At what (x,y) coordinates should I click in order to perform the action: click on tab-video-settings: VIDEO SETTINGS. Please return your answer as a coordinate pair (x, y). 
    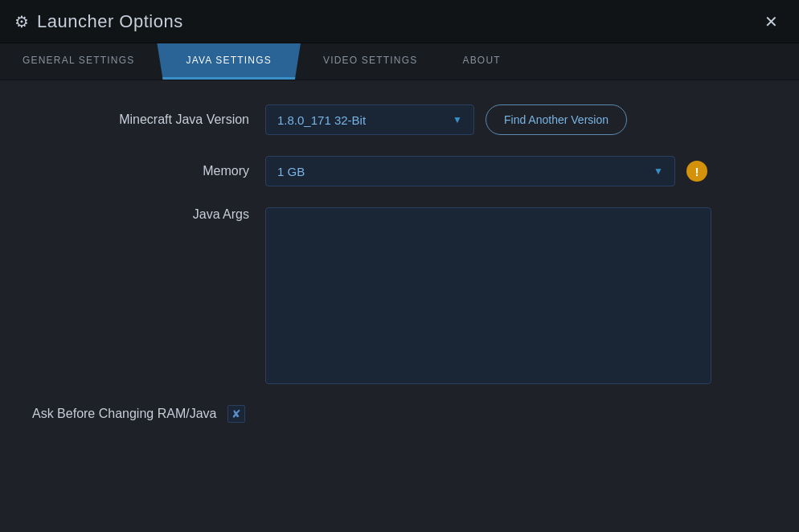
    Looking at the image, I should click on (370, 61).